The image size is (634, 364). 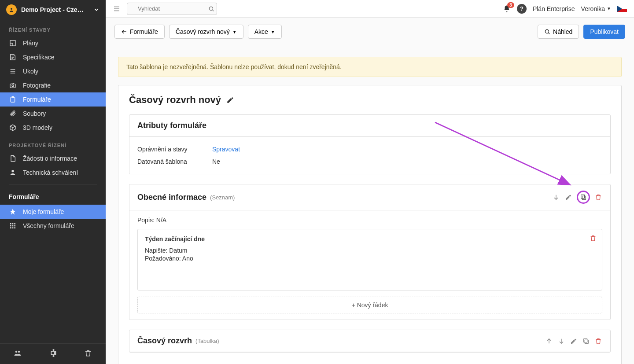 I want to click on preview-button-label: Náhled, so click(x=563, y=32).